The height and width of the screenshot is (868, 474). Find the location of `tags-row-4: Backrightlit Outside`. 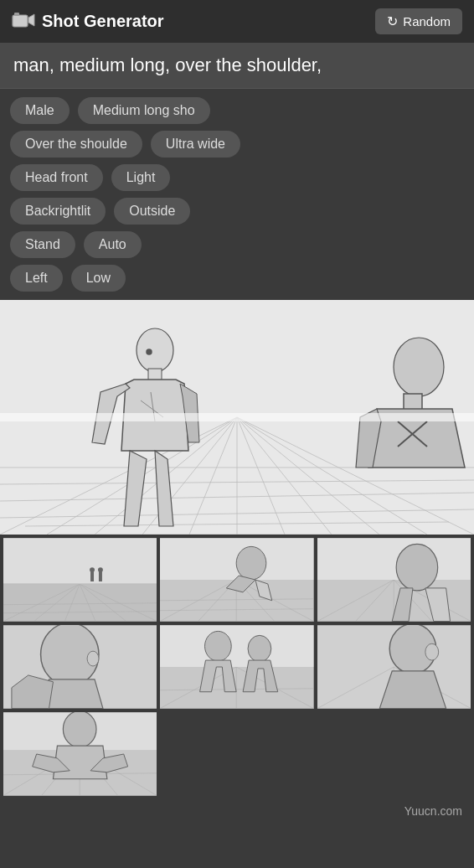

tags-row-4: Backrightlit Outside is located at coordinates (237, 211).